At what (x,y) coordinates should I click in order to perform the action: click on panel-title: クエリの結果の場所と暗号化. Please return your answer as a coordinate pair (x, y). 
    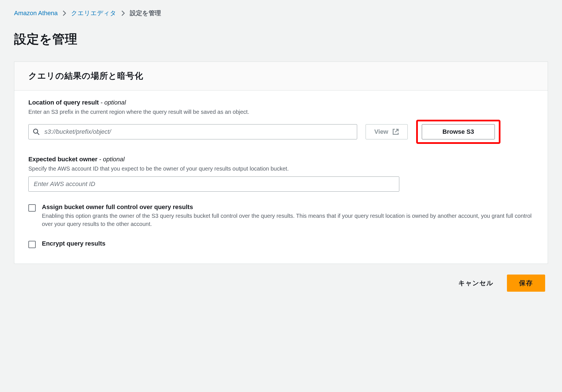
    Looking at the image, I should click on (281, 76).